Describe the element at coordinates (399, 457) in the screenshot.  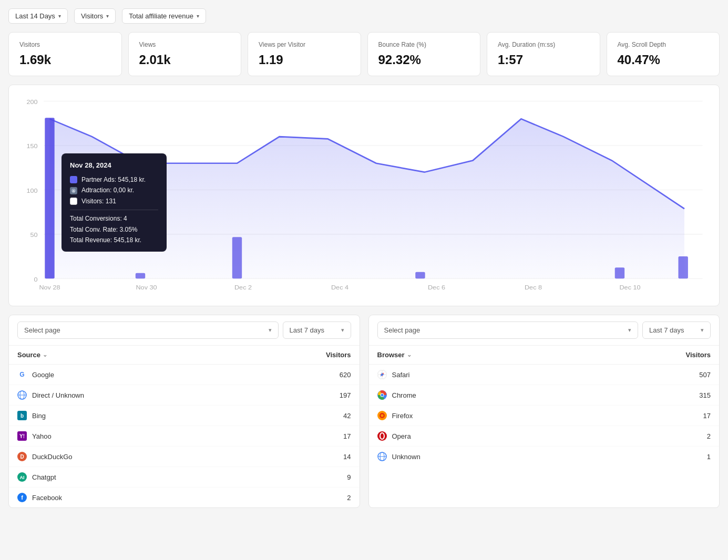
I see `browser-cell-unknown: Unknown` at that location.